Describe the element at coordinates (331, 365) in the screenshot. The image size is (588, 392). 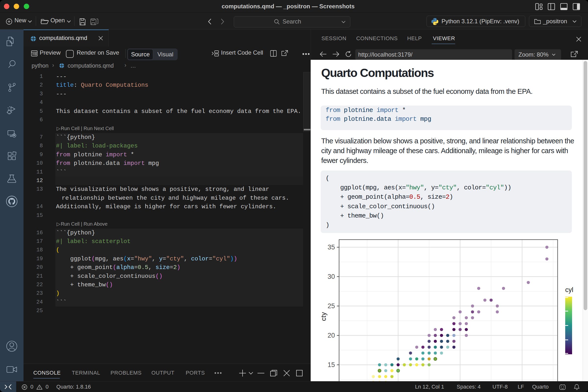
I see `svg-text: 15` at that location.